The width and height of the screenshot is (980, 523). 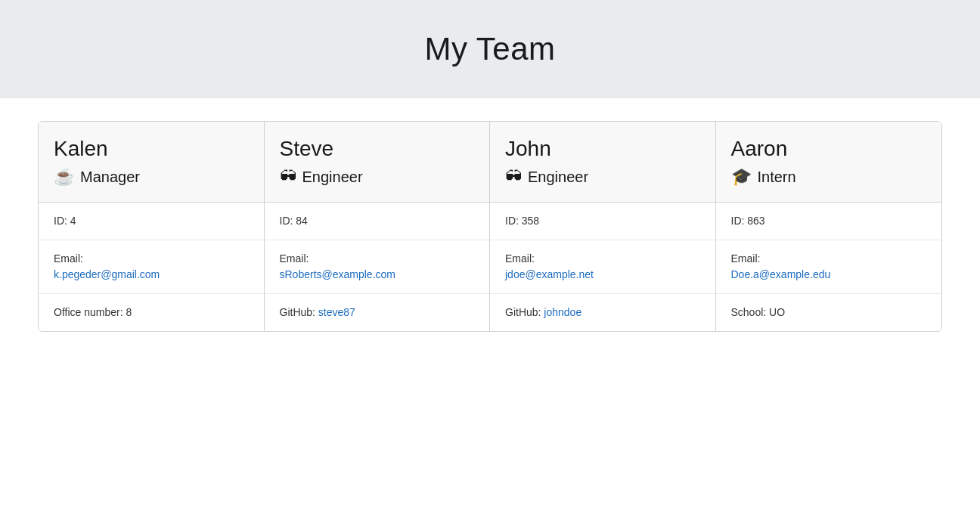 What do you see at coordinates (829, 162) in the screenshot?
I see `card-header: Aaron 🎓 Intern` at bounding box center [829, 162].